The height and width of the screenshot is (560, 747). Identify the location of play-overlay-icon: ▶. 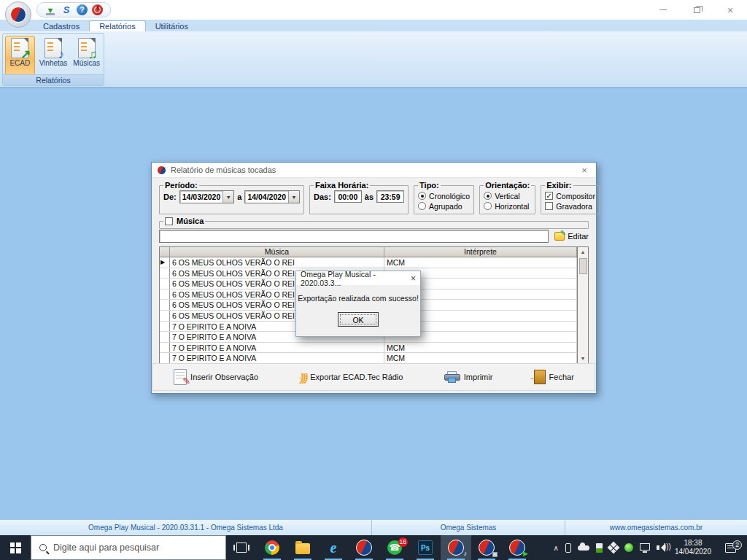
(525, 553).